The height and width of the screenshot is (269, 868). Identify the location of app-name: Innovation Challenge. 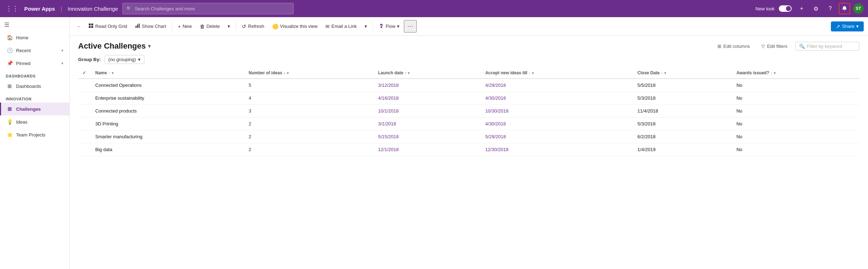
(93, 9).